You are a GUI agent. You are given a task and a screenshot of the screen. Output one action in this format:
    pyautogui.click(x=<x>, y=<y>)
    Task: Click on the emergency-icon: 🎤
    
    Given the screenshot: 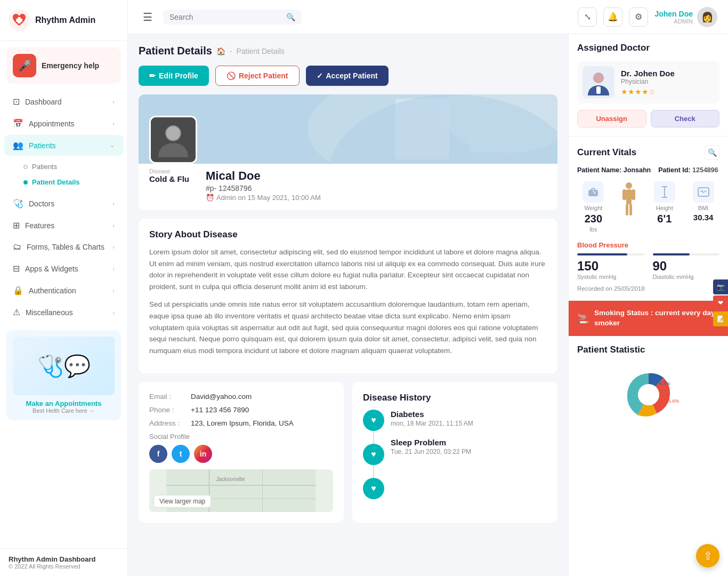 What is the action you would take?
    pyautogui.click(x=25, y=66)
    